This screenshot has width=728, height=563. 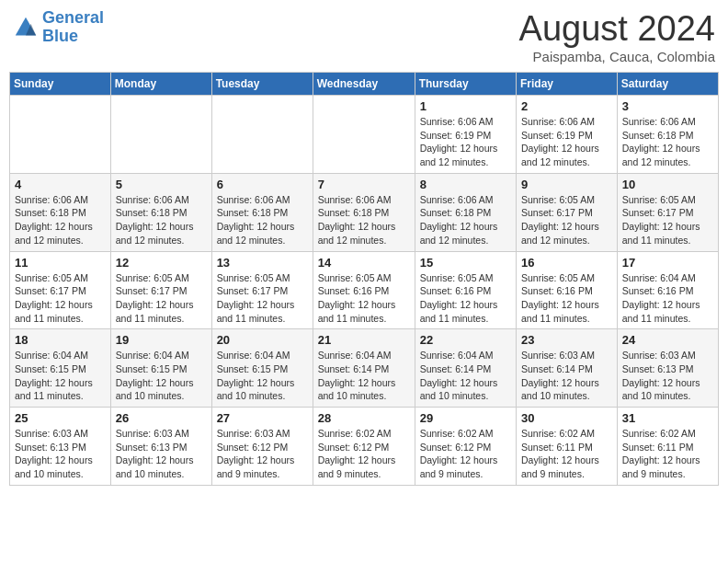 What do you see at coordinates (59, 28) in the screenshot?
I see `logo: General Blue` at bounding box center [59, 28].